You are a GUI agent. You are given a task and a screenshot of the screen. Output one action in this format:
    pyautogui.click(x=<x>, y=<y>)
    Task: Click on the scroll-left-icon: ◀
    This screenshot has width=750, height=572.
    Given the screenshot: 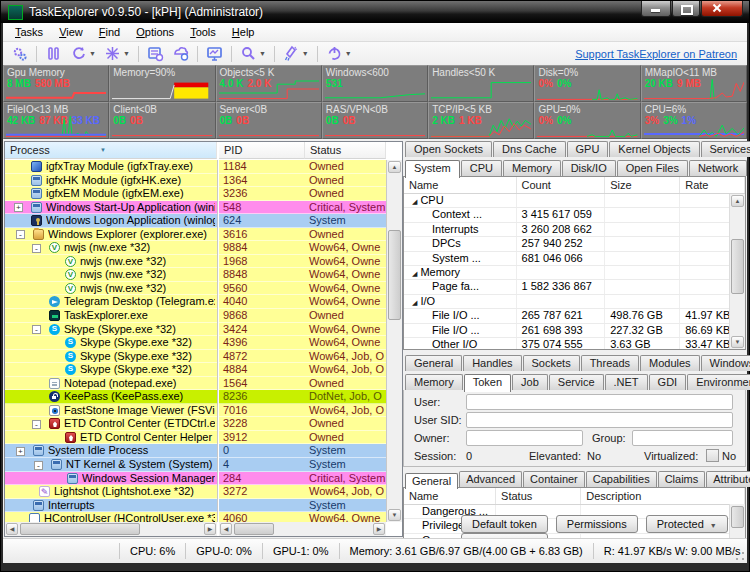 What is the action you would take?
    pyautogui.click(x=12, y=529)
    